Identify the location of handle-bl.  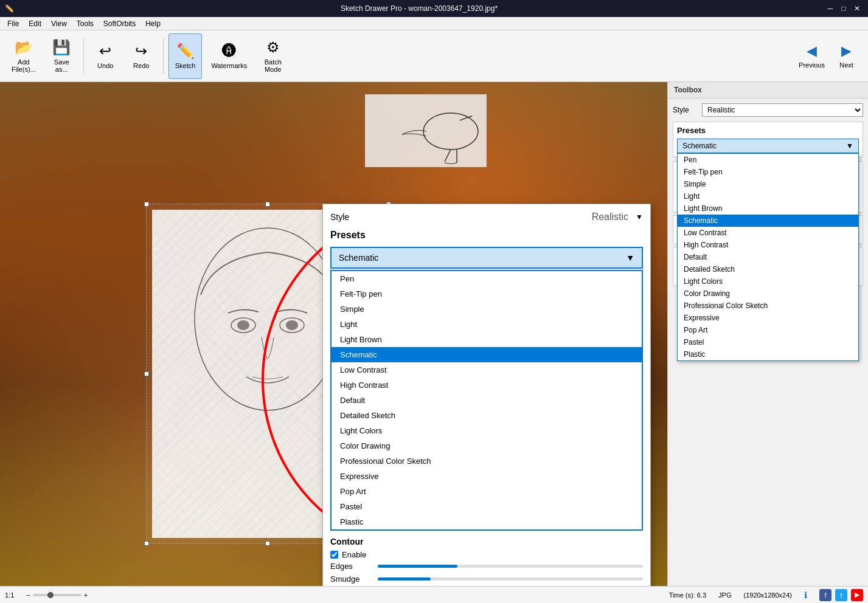
(147, 543).